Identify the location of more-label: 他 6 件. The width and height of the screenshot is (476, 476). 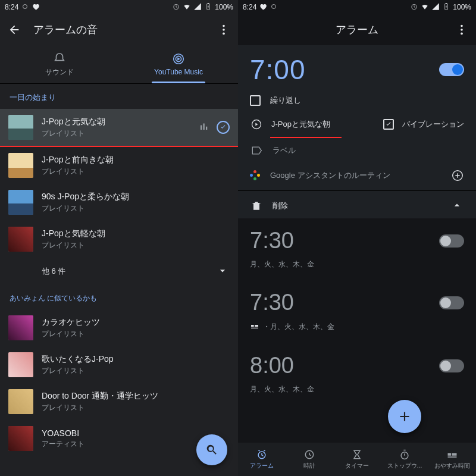
(54, 271).